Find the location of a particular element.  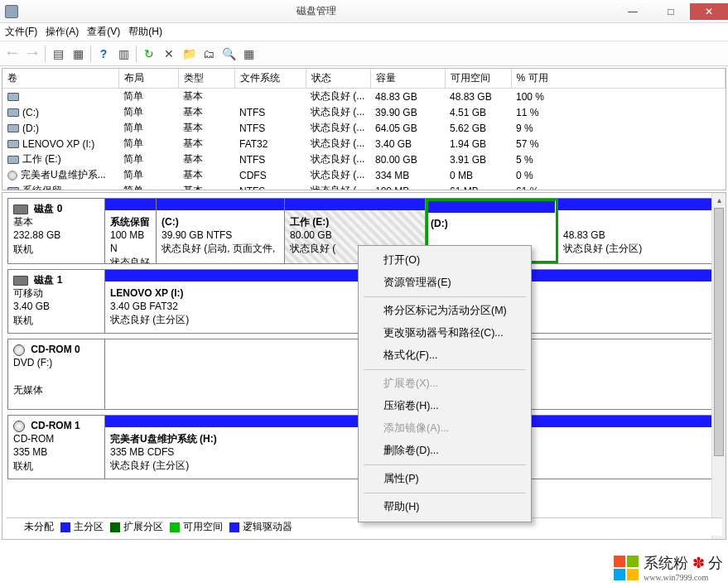

table-row: 工作 (E:)简单基本NTFS状态良好 (...80.00 GB3.91 GB5… is located at coordinates (364, 159).